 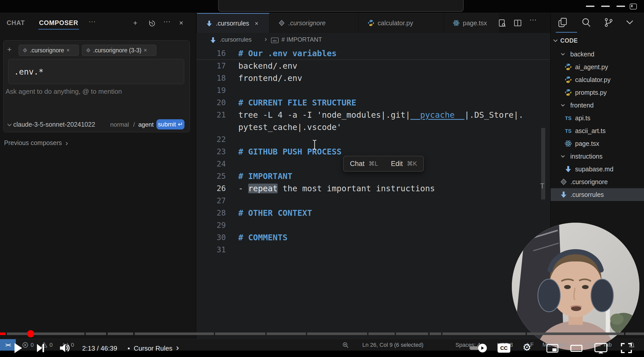 What do you see at coordinates (146, 125) in the screenshot?
I see `mode-agent: agent` at bounding box center [146, 125].